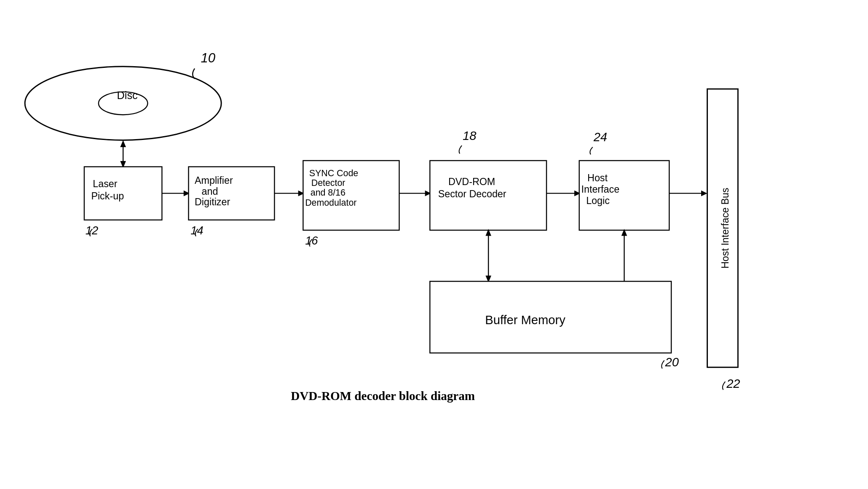  I want to click on svg-text: Amplifier, so click(214, 180).